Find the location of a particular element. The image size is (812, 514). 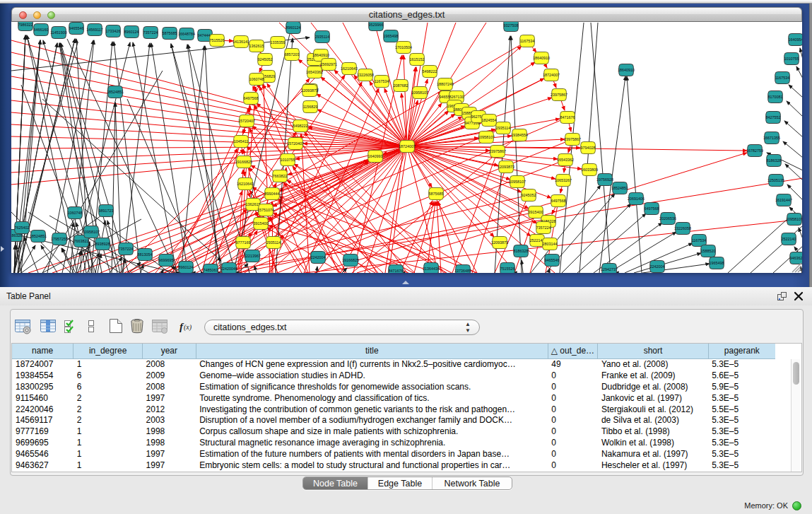

svg-text: 1588520 is located at coordinates (708, 251).